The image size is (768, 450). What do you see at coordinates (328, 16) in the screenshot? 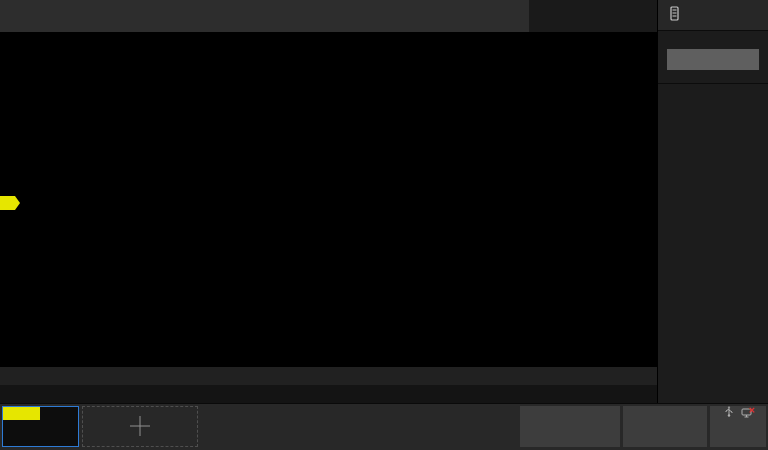
I see `menu-bar` at bounding box center [328, 16].